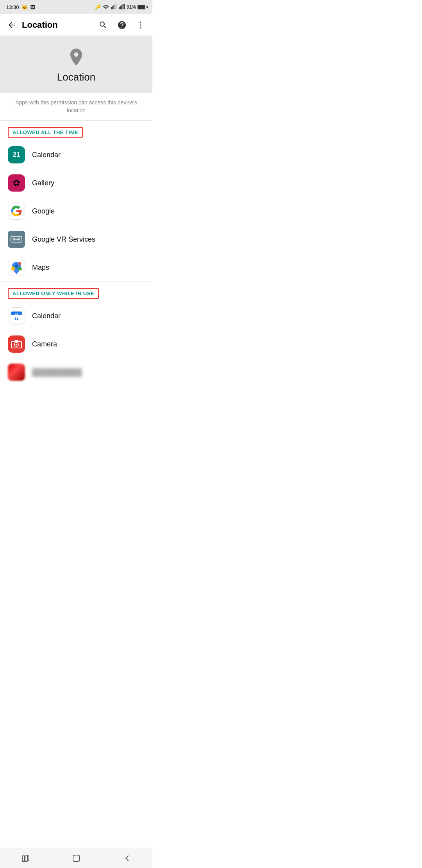 The height and width of the screenshot is (868, 422). I want to click on app-name: Maps, so click(41, 267).